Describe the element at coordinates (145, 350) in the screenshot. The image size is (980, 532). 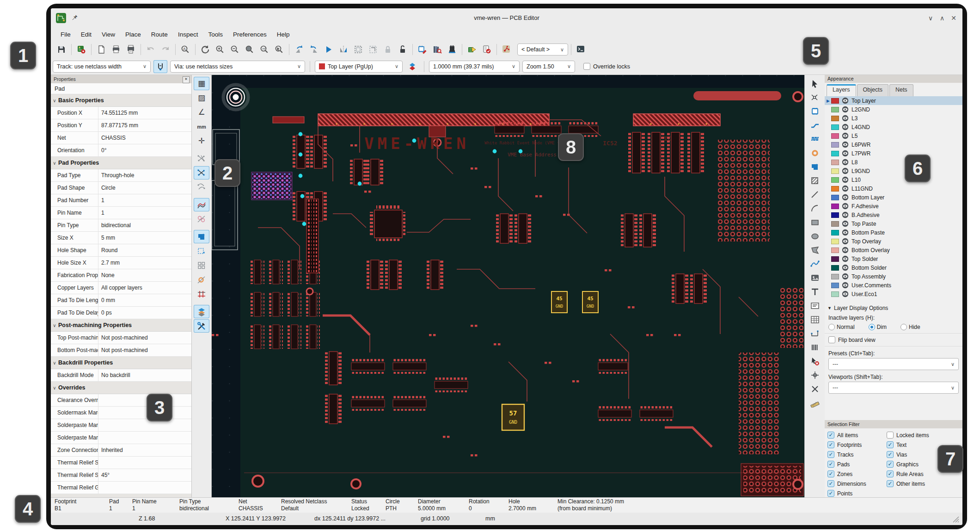
I see `property-value: Not post-machined` at that location.